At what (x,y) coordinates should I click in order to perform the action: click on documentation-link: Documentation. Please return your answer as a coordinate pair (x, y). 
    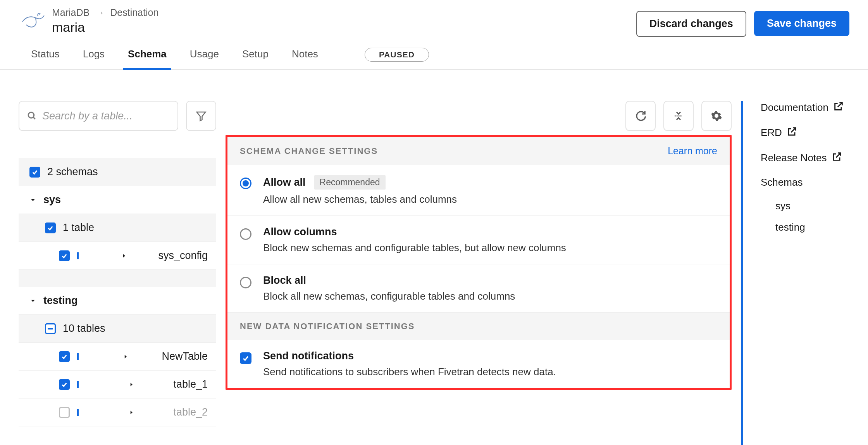
    Looking at the image, I should click on (805, 108).